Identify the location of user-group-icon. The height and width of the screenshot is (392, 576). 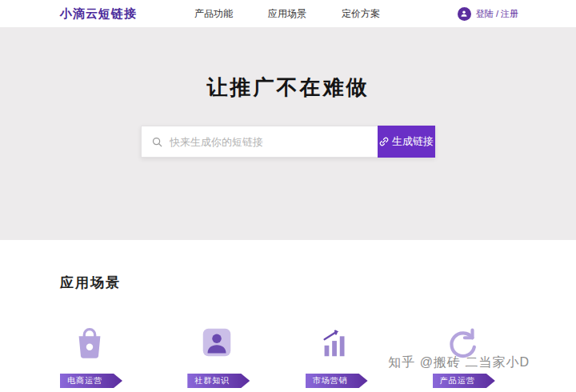
(226, 342).